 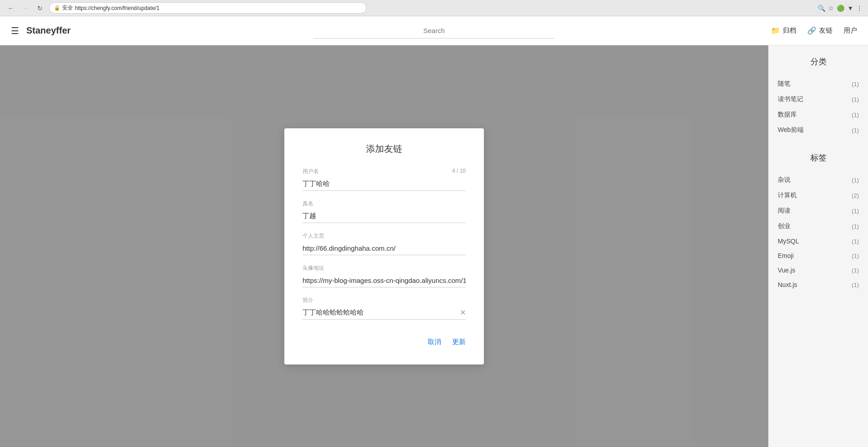 I want to click on category-item-webfront: Web前端 (1), so click(x=818, y=130).